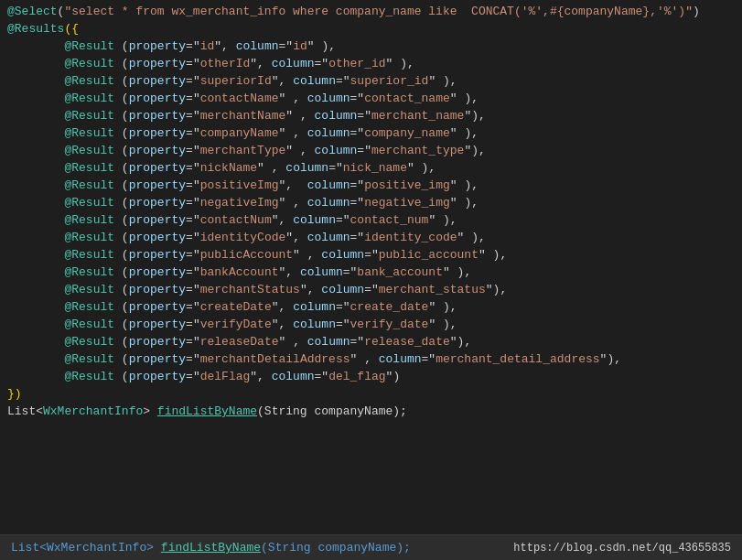 Image resolution: width=742 pixels, height=560 pixels. I want to click on code-line-19: @Result (property="verifyDate", column="…, so click(371, 326).